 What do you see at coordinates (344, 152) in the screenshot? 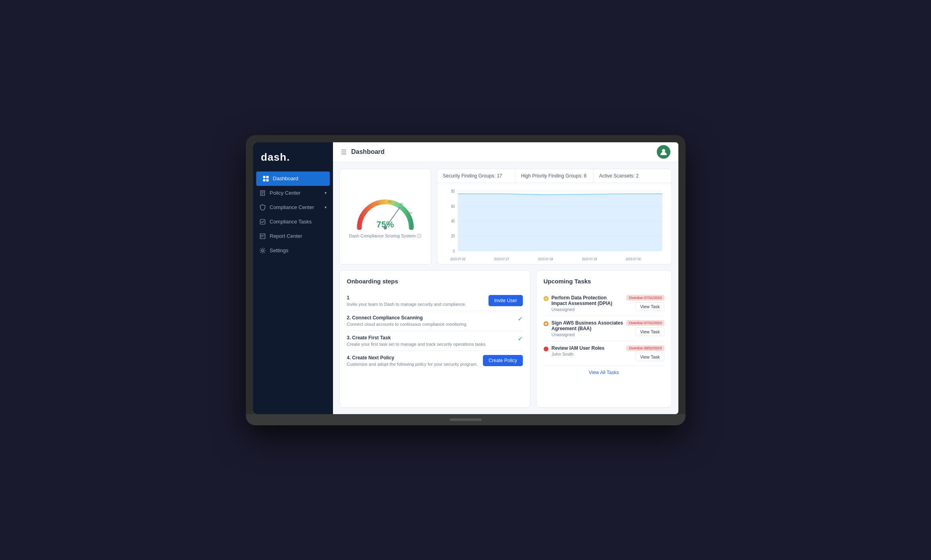
I see `hamburger-icon: ☰` at bounding box center [344, 152].